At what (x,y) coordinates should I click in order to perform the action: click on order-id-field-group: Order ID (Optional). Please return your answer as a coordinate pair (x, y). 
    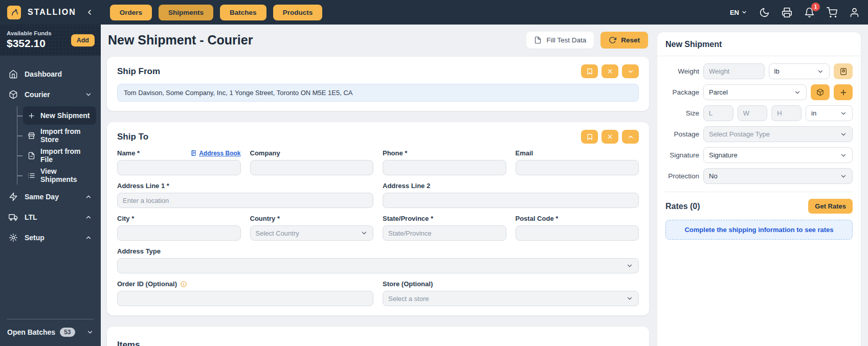
    Looking at the image, I should click on (246, 293).